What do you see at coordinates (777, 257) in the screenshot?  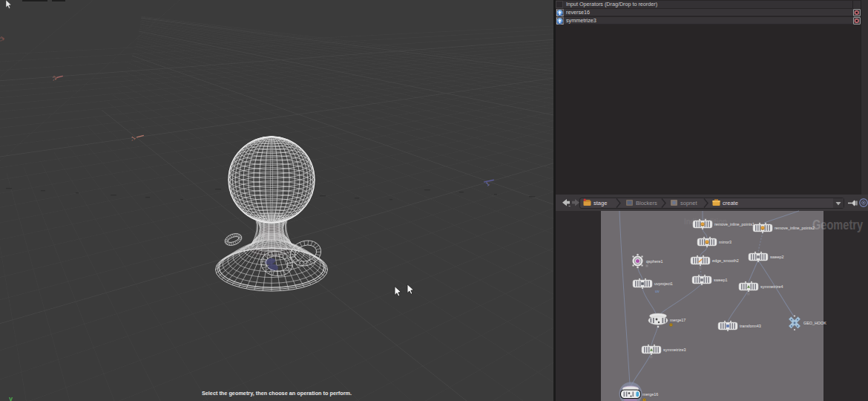 I see `svg-text: sweep2` at bounding box center [777, 257].